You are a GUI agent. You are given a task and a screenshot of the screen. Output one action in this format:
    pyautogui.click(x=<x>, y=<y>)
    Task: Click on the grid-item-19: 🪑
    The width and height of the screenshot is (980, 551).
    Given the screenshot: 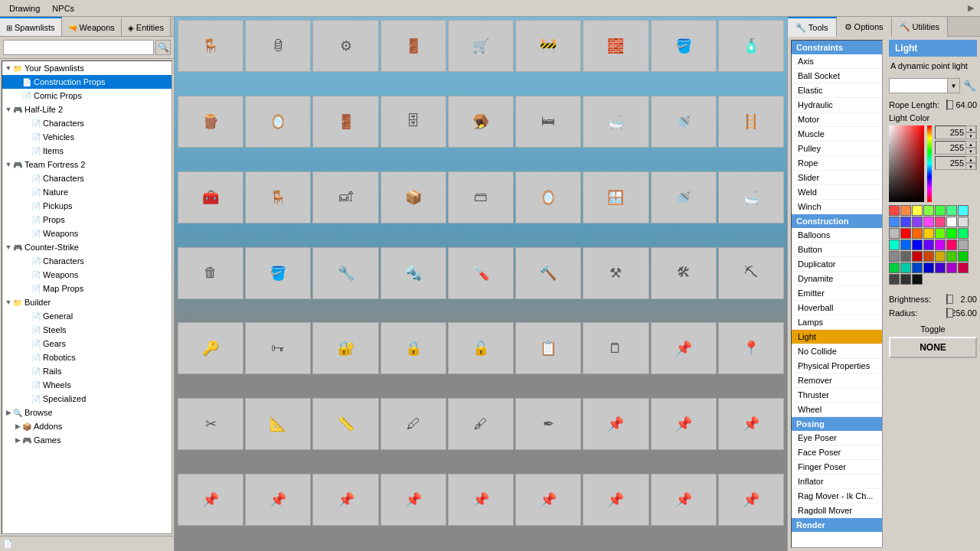 What is the action you would take?
    pyautogui.click(x=278, y=197)
    